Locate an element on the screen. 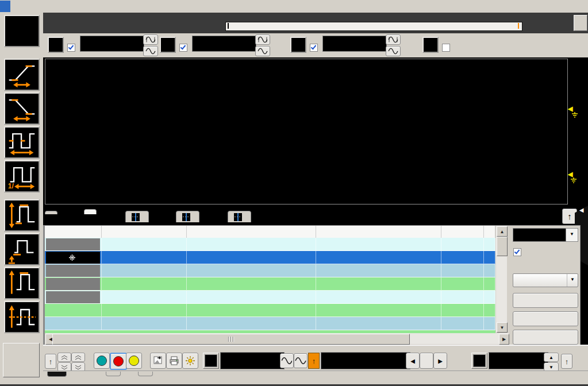 The image size is (588, 386). menu-file is located at coordinates (5, 6).